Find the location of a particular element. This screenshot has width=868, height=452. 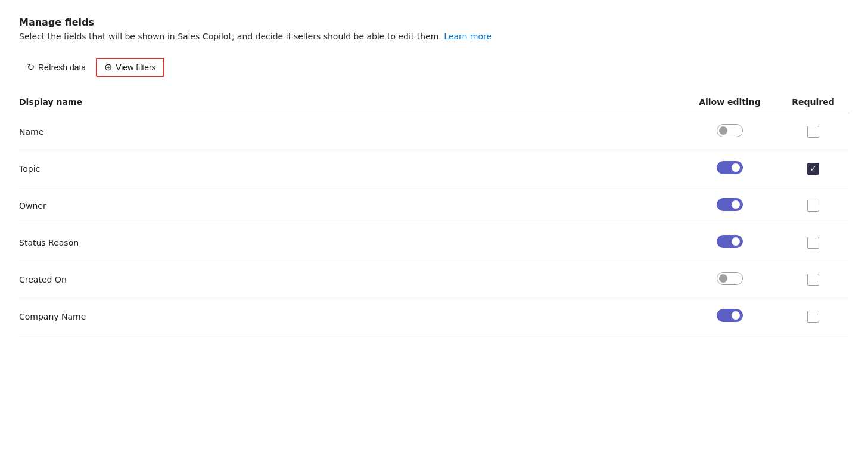

field-name: Created On is located at coordinates (350, 280).